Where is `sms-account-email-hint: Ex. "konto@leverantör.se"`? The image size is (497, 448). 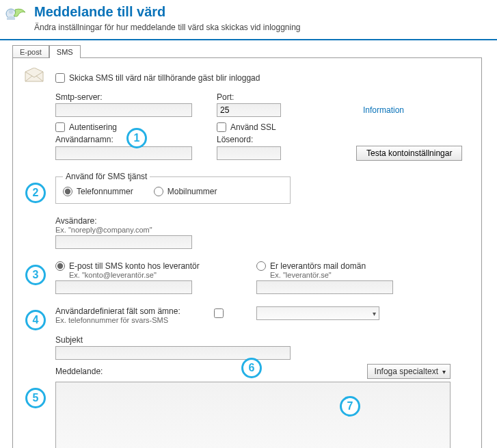
sms-account-email-hint: Ex. "konto@leverantör.se" is located at coordinates (156, 275).